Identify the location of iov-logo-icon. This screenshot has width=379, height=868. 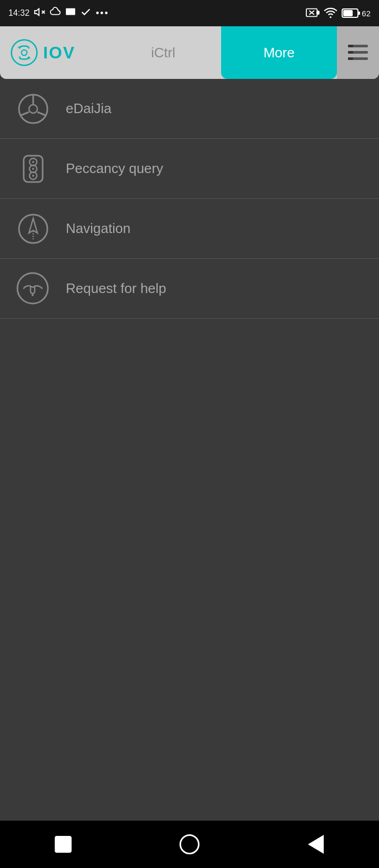
(24, 53).